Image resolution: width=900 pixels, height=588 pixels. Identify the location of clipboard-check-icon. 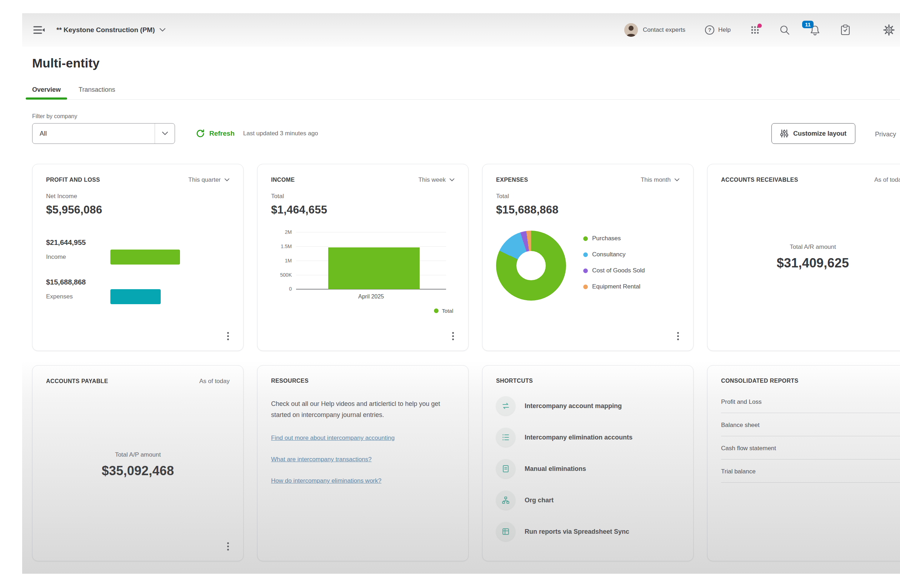
(846, 30).